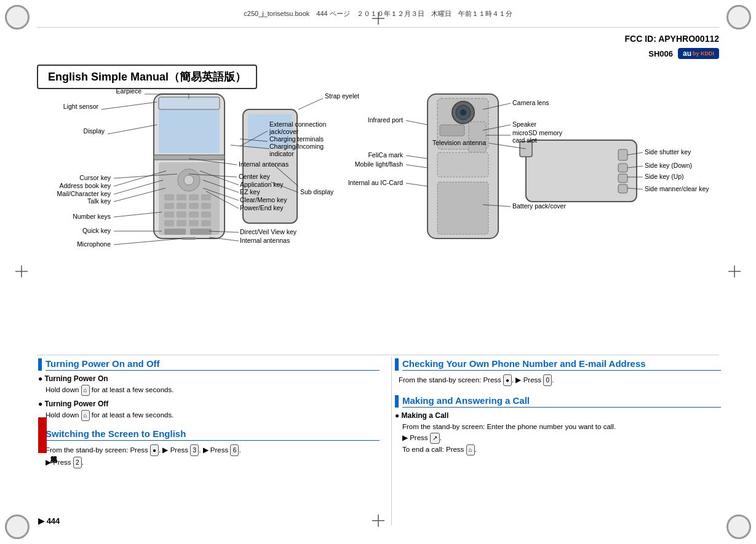 The image size is (756, 544). I want to click on key-2: 2, so click(78, 462).